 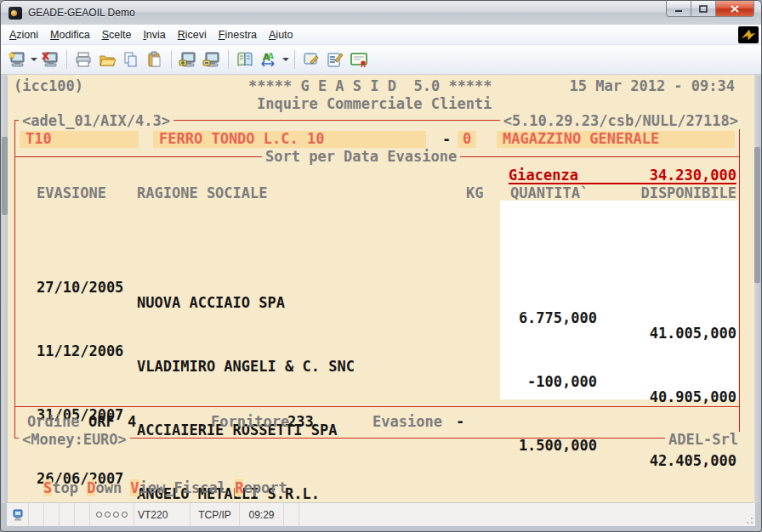 What do you see at coordinates (378, 406) in the screenshot?
I see `footer-divider-line` at bounding box center [378, 406].